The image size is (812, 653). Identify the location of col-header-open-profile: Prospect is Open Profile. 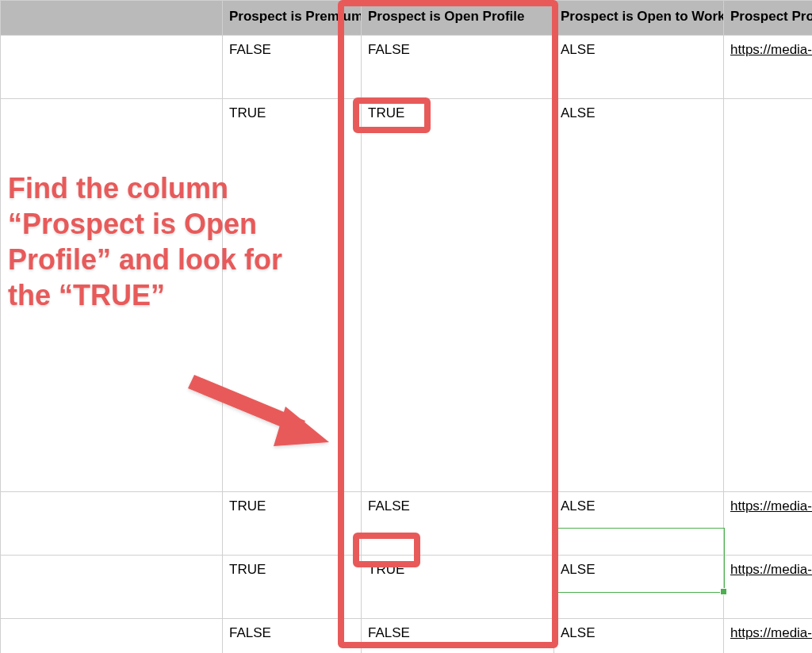
(458, 18).